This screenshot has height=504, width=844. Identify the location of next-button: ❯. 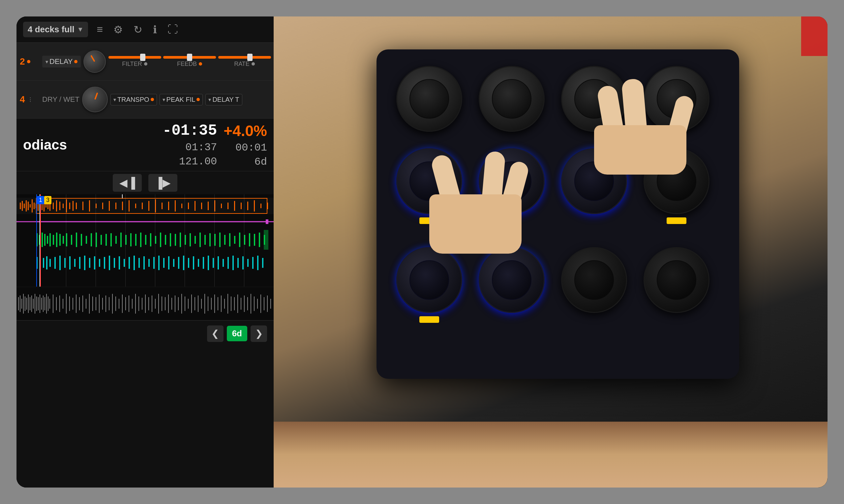
(259, 334).